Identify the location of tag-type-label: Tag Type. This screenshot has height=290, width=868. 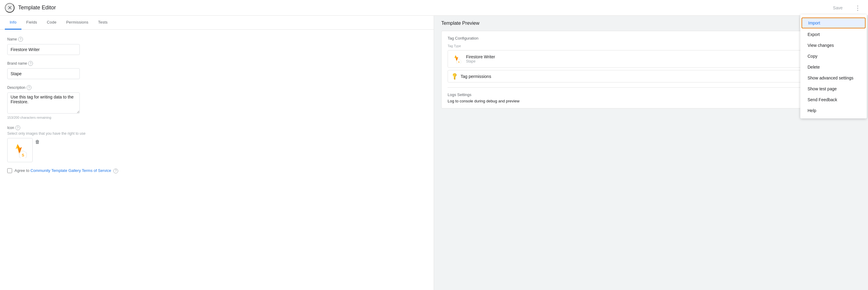
(651, 46).